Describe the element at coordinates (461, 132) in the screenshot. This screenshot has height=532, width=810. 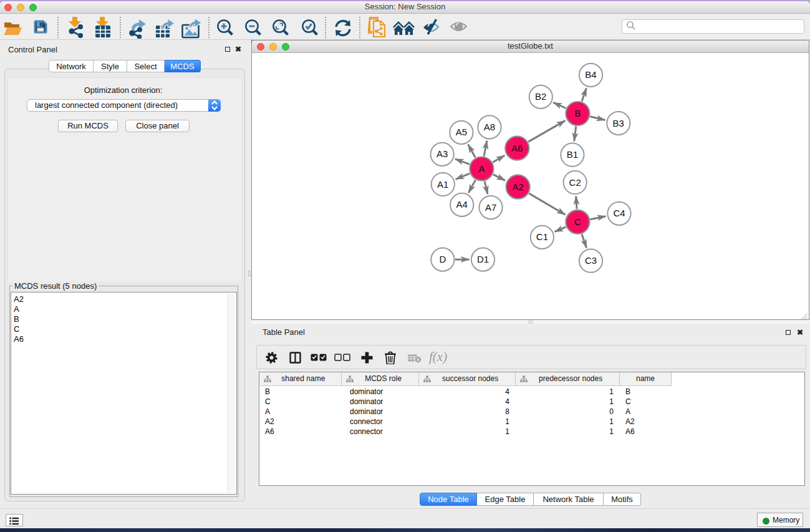
I see `svg-text: A5` at that location.